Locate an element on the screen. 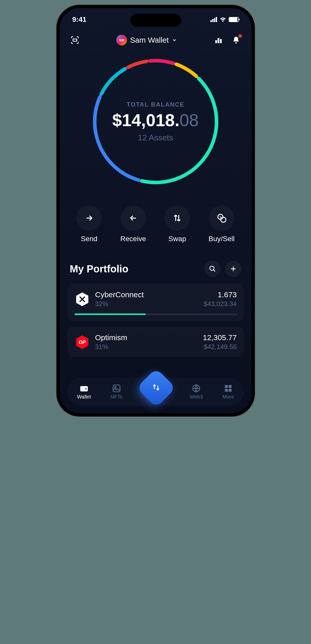 The width and height of the screenshot is (311, 644). nav-web3: Web3 is located at coordinates (196, 392).